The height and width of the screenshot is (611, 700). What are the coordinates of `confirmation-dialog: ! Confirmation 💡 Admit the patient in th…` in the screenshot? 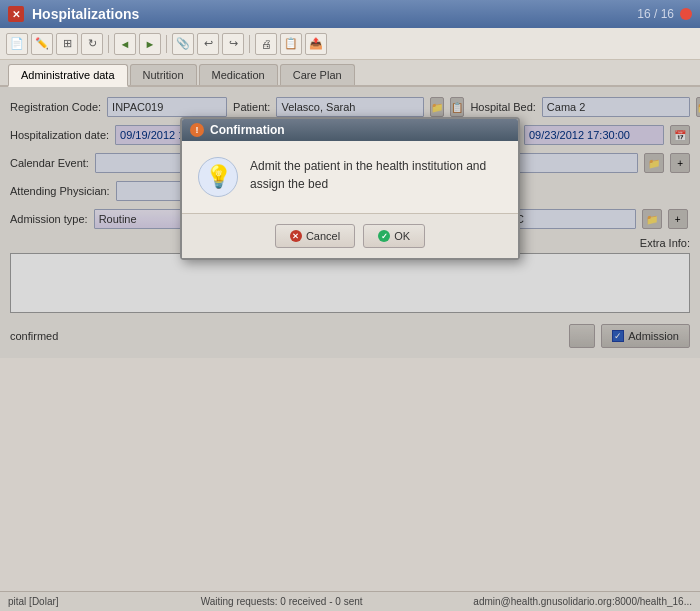 It's located at (350, 188).